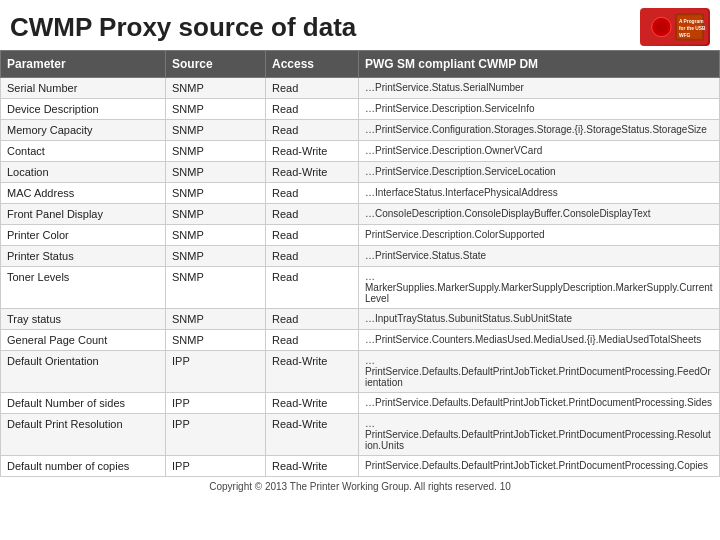  Describe the element at coordinates (540, 288) in the screenshot. I see `cell-pwg: …MarkerSupplies.MarkerSupply.MarkerSuppl…` at that location.